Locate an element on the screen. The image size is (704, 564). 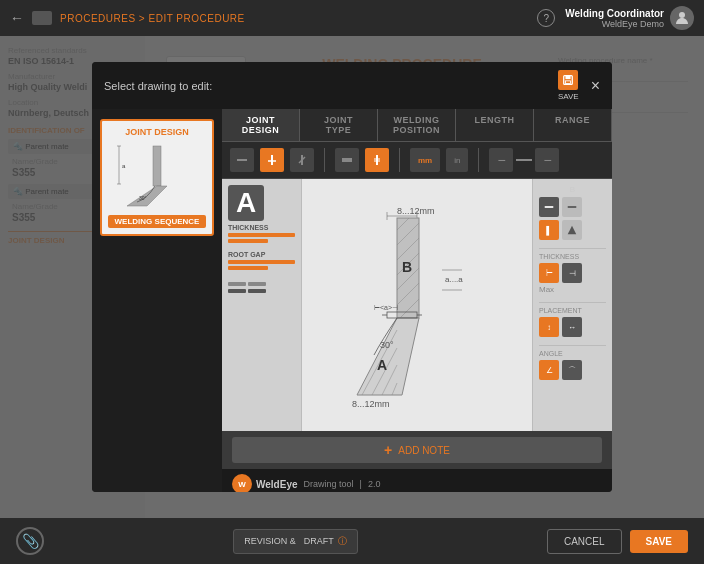
tab-joint-design: JOINT DESIGN is located at coordinates (261, 125).